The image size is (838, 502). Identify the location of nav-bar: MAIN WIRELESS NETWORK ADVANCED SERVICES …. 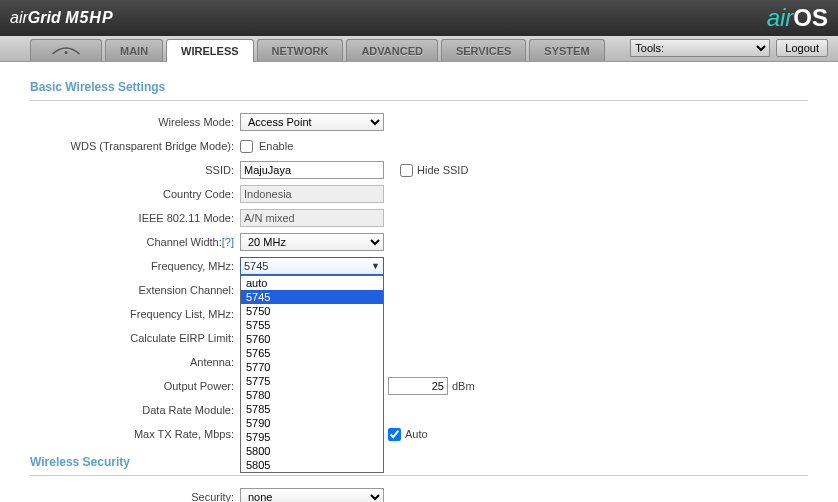
(419, 49).